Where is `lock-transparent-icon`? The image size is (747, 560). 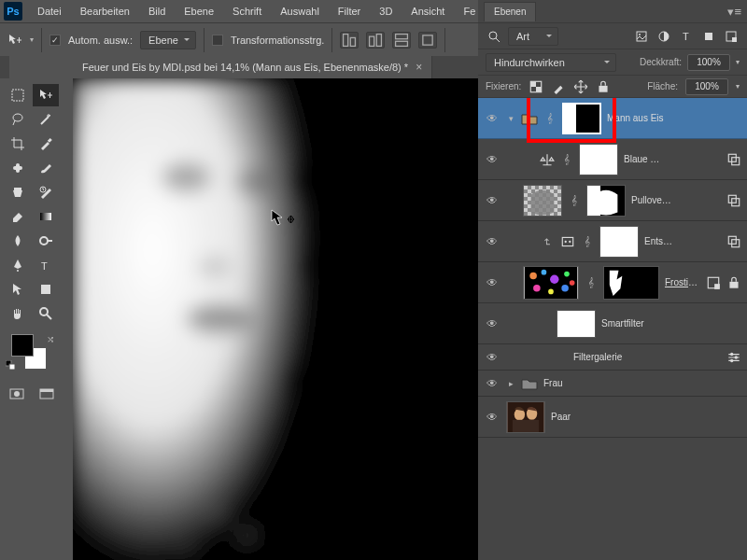
lock-transparent-icon is located at coordinates (536, 87).